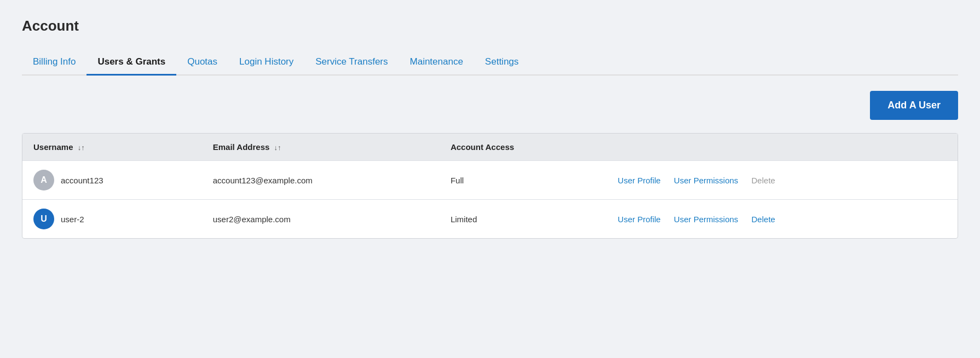 The width and height of the screenshot is (980, 358). Describe the element at coordinates (54, 62) in the screenshot. I see `tab-billing-info: Billing Info` at that location.